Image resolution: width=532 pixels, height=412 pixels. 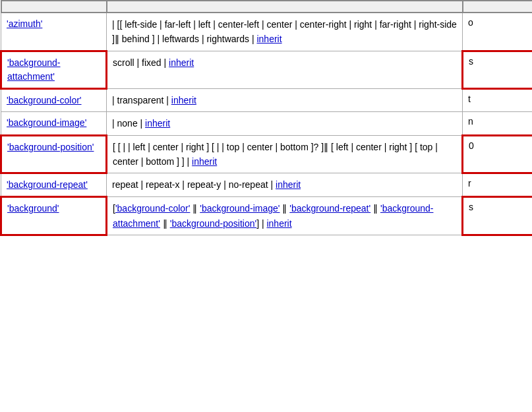 I want to click on extra-cell-background-attachment: s, so click(x=498, y=70).